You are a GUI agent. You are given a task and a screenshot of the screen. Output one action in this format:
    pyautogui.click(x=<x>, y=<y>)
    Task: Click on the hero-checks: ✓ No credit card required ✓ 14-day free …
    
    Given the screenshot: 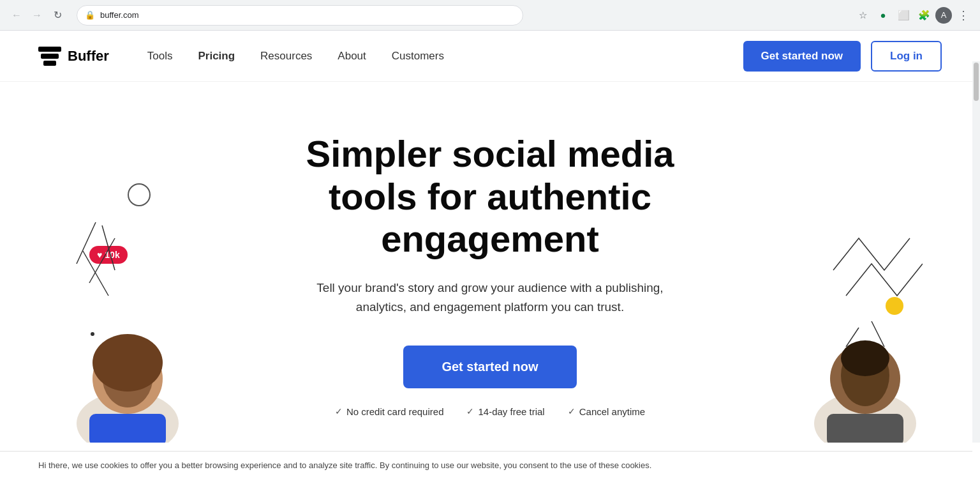 What is the action you would take?
    pyautogui.click(x=490, y=411)
    